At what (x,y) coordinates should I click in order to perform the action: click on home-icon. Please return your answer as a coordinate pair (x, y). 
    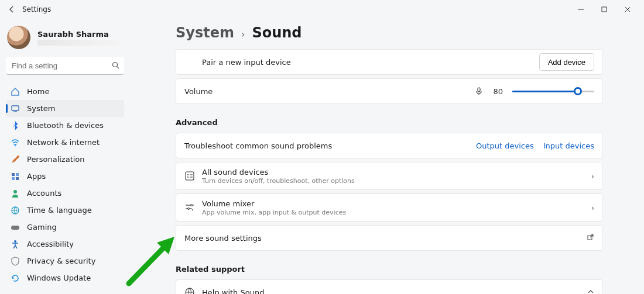
    Looking at the image, I should click on (15, 92).